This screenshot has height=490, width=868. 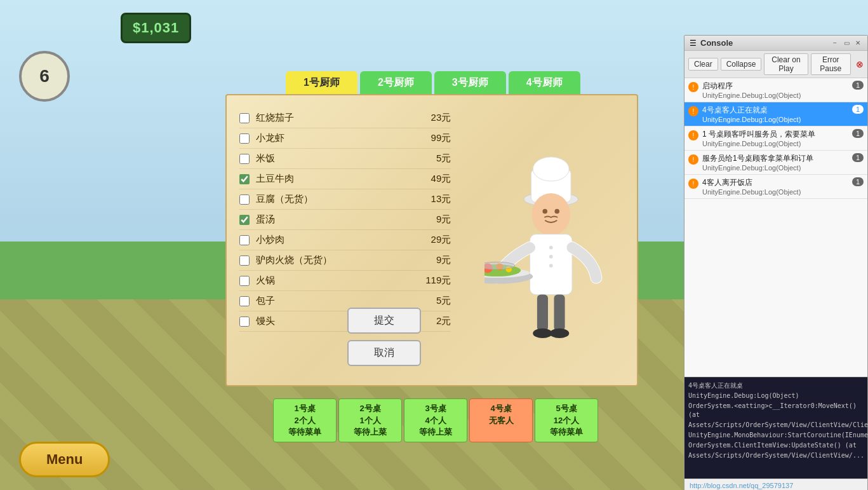 What do you see at coordinates (338, 118) in the screenshot?
I see `menu-item-name-0: 红烧茄子` at bounding box center [338, 118].